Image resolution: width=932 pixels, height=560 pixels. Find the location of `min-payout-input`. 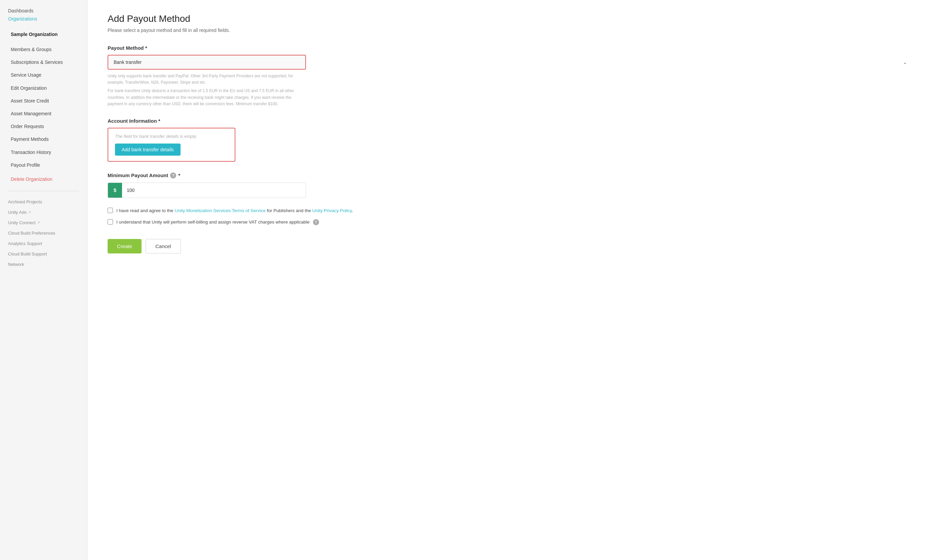

min-payout-input is located at coordinates (214, 190).